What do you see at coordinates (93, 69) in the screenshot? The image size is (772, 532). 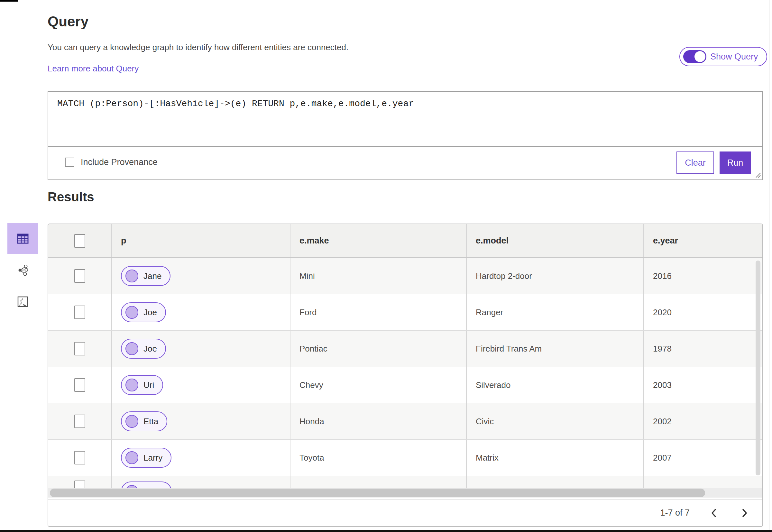 I see `learn-more-link: Learn more about Query` at bounding box center [93, 69].